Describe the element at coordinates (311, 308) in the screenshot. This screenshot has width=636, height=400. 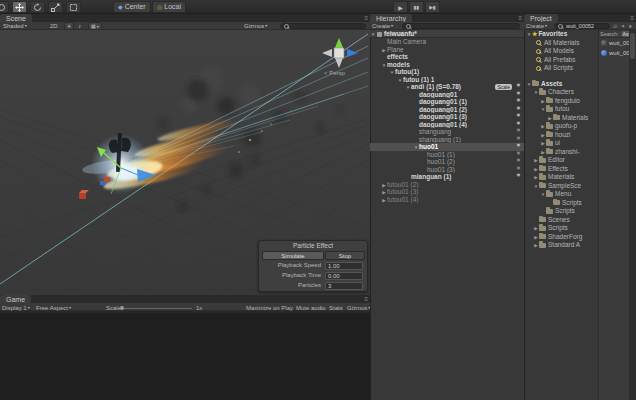
I see `mute-audio-toggle: Mute audio` at that location.